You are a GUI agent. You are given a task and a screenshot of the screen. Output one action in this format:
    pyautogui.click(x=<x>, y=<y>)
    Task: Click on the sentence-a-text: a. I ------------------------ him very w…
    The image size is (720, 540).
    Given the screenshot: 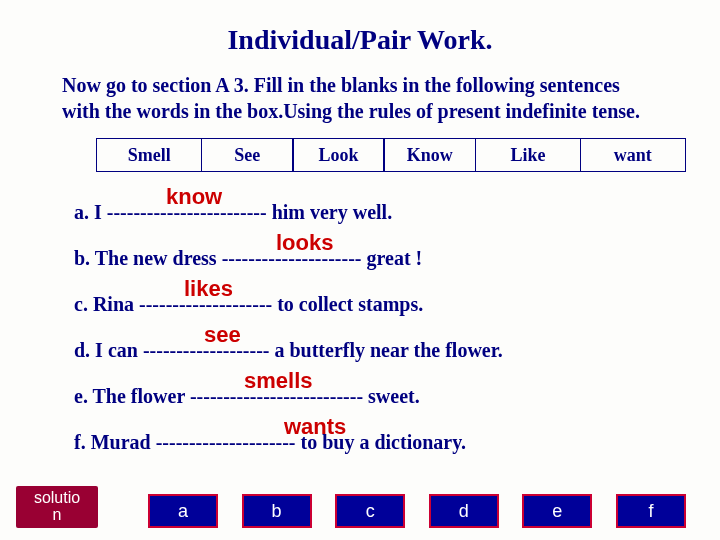 What is the action you would take?
    pyautogui.click(x=233, y=212)
    